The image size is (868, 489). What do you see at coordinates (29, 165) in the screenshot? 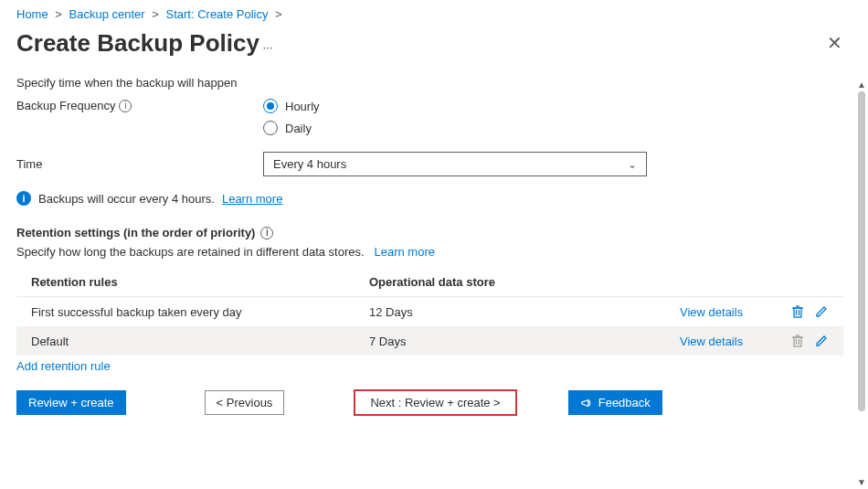
I see `time-label: Time` at bounding box center [29, 165].